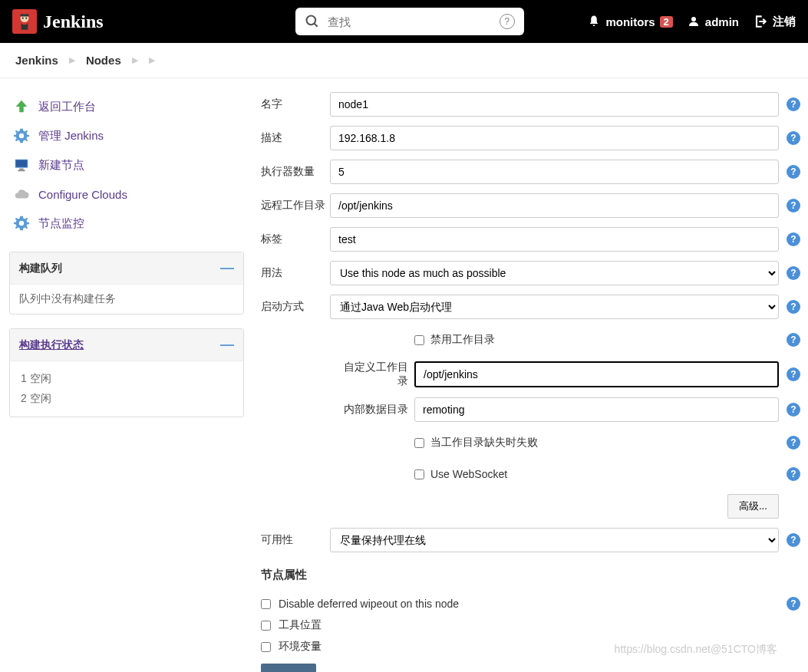 This screenshot has width=808, height=672. Describe the element at coordinates (127, 223) in the screenshot. I see `sidebar-item-monitor: 节点监控` at that location.